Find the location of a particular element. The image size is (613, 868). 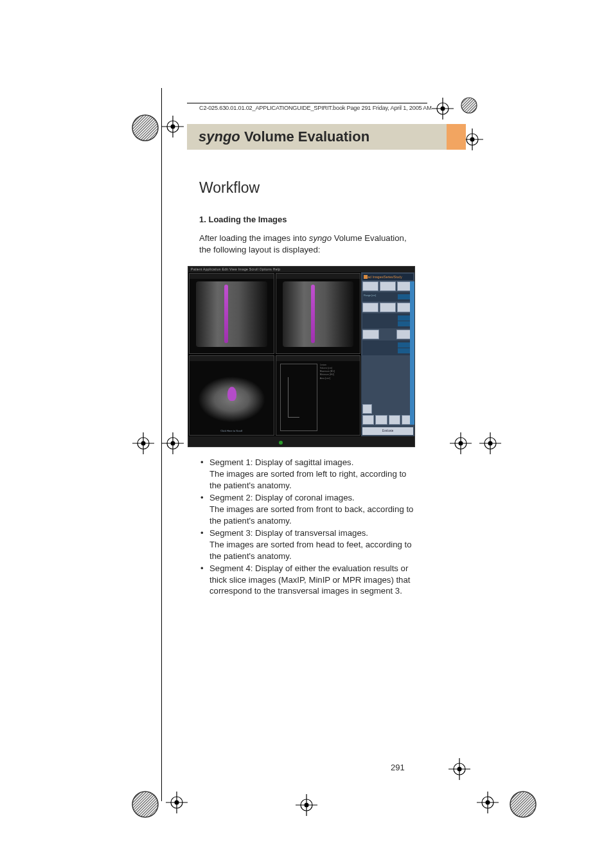

list-item: Segment 4: Display of either the evaluat… is located at coordinates (308, 580).